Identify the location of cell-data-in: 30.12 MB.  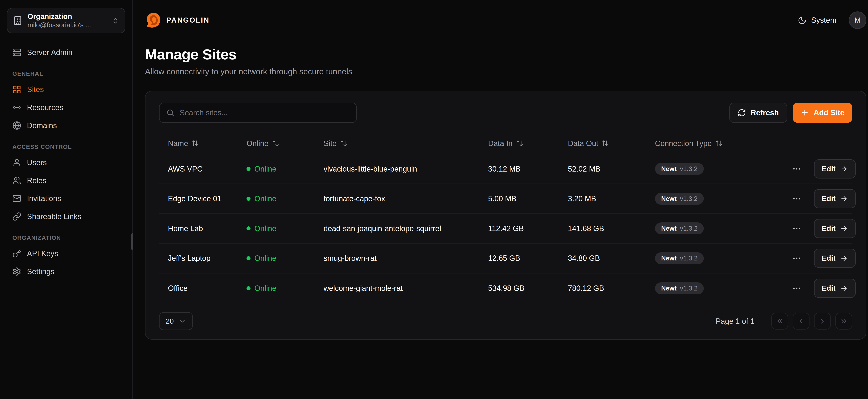
(528, 169).